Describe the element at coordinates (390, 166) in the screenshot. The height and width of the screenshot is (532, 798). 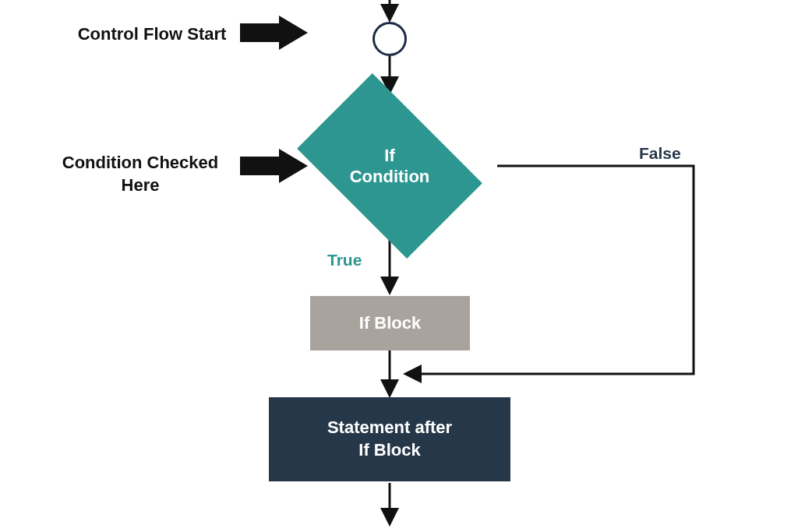
I see `condition-node: If Condition` at that location.